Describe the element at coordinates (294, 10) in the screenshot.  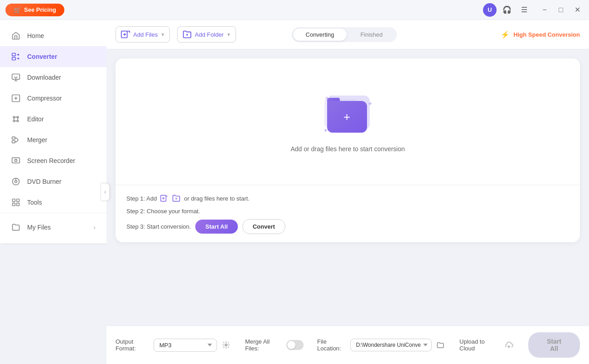
I see `titlebar: 🛒 See Pricing U 🎧 ☰ − □ ✕` at that location.